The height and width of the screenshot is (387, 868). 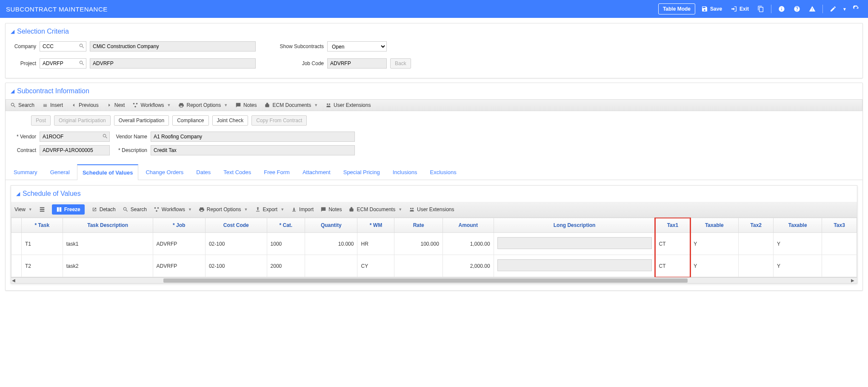 I want to click on table-mode-button: Table Mode, so click(x=677, y=9).